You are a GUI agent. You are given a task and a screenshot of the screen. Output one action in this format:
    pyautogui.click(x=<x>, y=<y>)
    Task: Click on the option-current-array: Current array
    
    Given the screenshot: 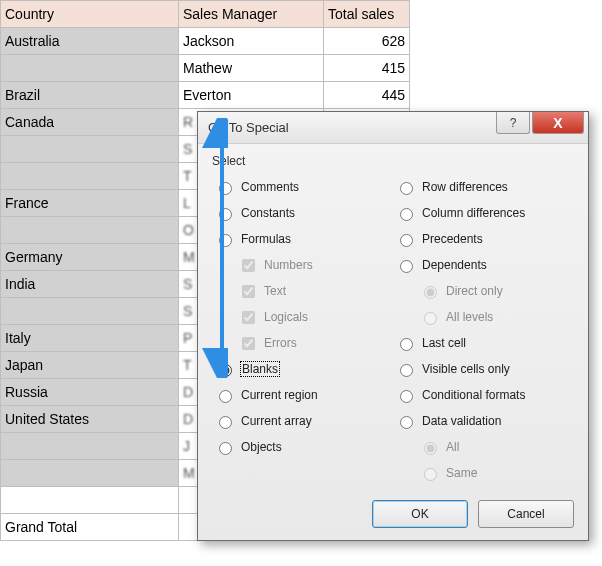 What is the action you would take?
    pyautogui.click(x=302, y=421)
    